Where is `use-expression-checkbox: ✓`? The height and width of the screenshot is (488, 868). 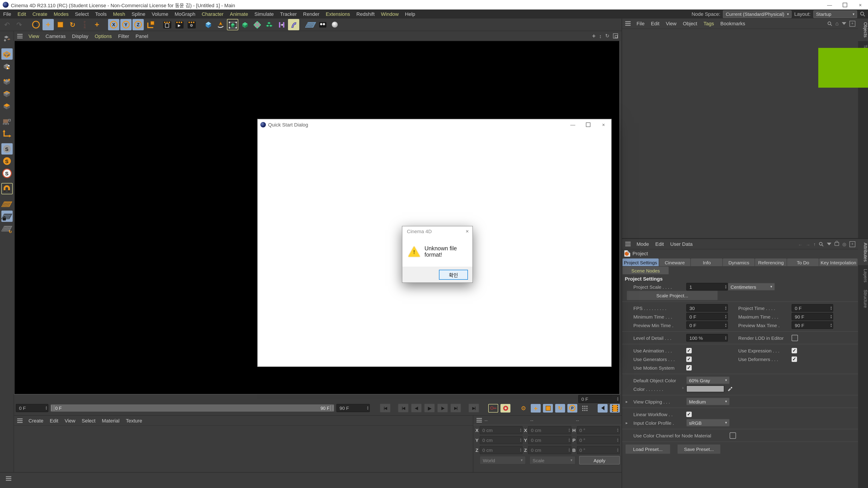 use-expression-checkbox: ✓ is located at coordinates (794, 350).